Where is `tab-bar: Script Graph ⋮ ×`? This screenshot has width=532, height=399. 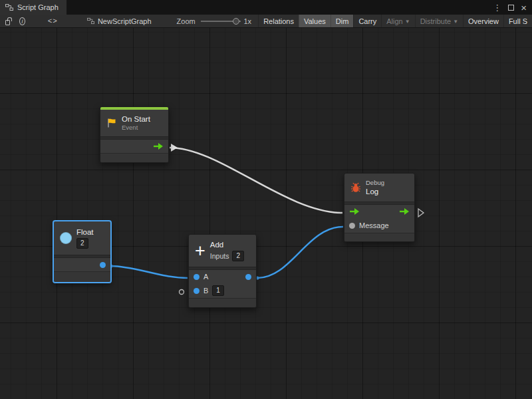
tab-bar: Script Graph ⋮ × is located at coordinates (266, 7).